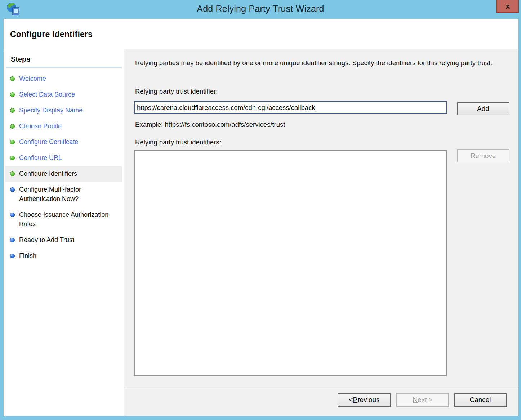 Image resolution: width=521 pixels, height=420 pixels. What do you see at coordinates (260, 9) in the screenshot?
I see `title-bar: Add Relying Party Trust Wizard x` at bounding box center [260, 9].